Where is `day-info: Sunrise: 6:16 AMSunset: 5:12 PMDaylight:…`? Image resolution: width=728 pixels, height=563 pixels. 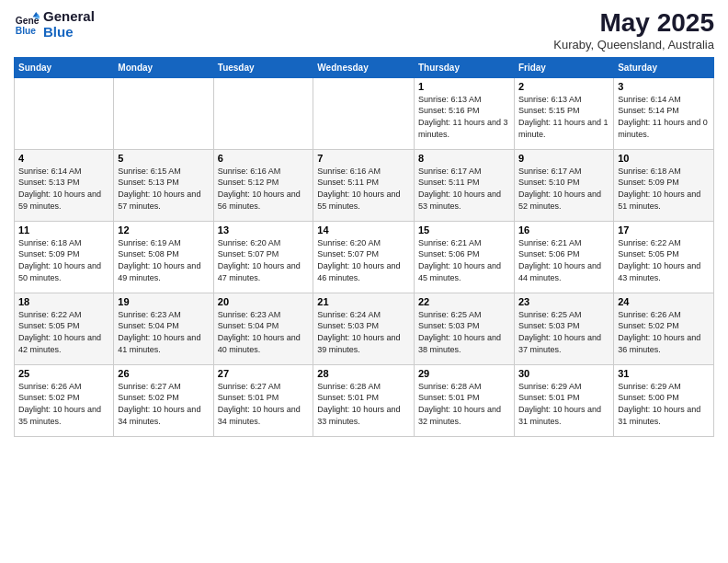
day-info: Sunrise: 6:16 AMSunset: 5:12 PMDaylight:… is located at coordinates (264, 189).